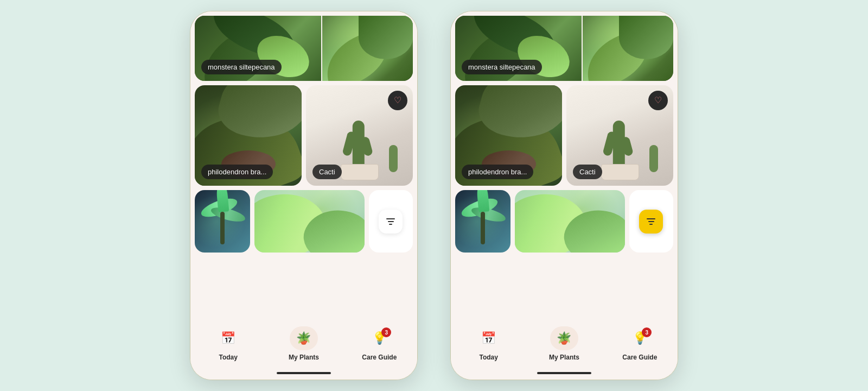  I want to click on philodendron-label-2: philodendron bra..., so click(497, 172).